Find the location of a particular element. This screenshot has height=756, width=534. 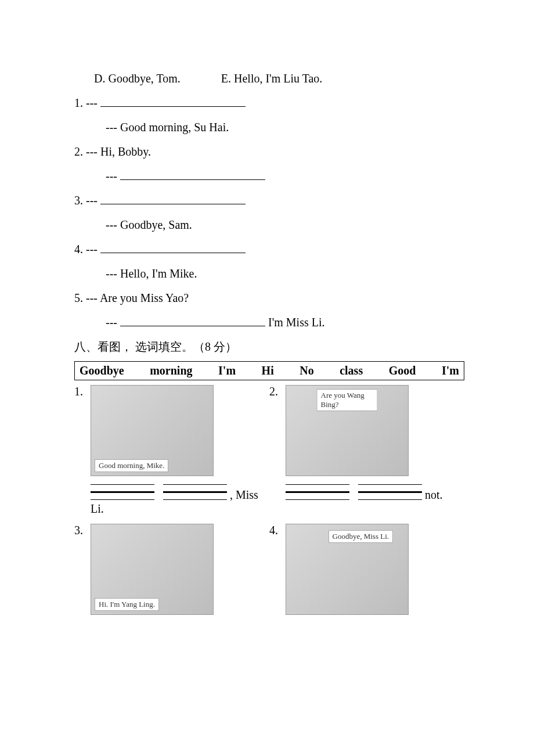

q2-reply: --- is located at coordinates (111, 176).